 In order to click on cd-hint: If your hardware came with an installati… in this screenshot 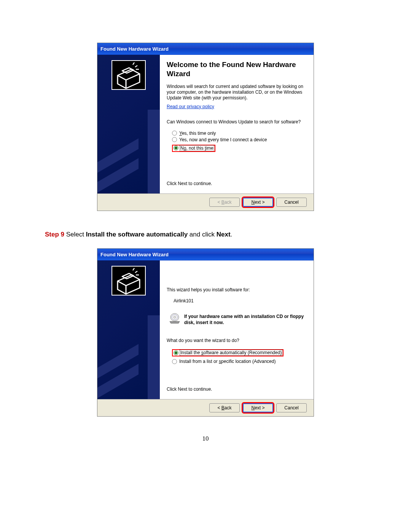, I will do `click(237, 319)`.